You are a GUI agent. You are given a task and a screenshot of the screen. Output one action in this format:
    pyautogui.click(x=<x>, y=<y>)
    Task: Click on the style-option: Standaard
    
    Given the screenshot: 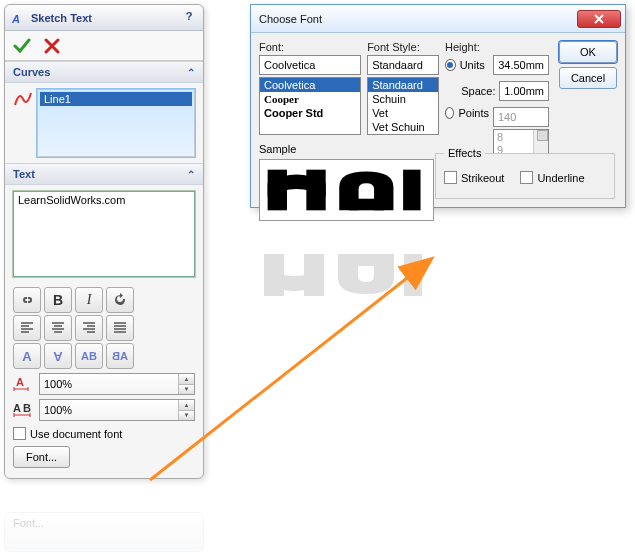 What is the action you would take?
    pyautogui.click(x=403, y=85)
    